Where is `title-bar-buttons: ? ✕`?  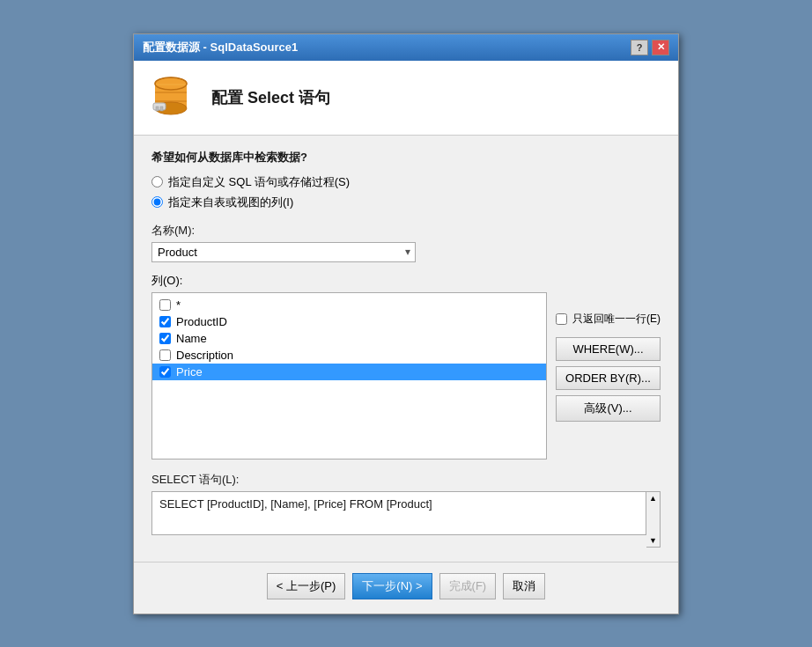 title-bar-buttons: ? ✕ is located at coordinates (650, 48).